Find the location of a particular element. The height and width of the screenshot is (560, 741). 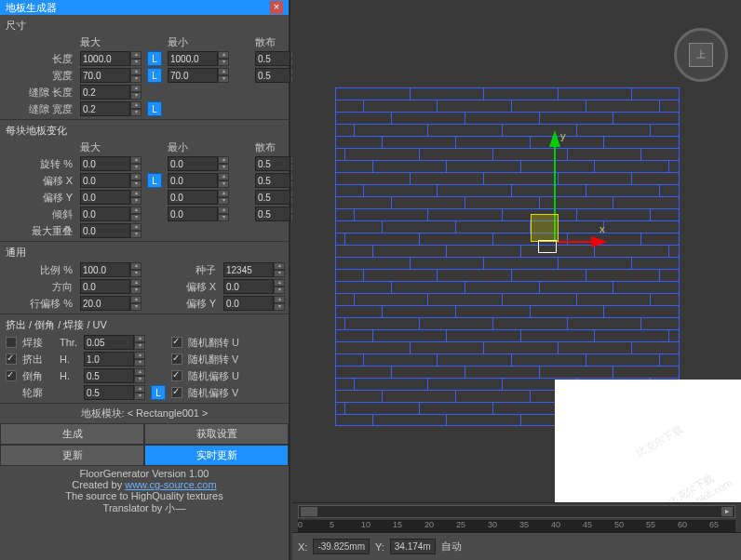

scale-label: 比例 % is located at coordinates (42, 270).